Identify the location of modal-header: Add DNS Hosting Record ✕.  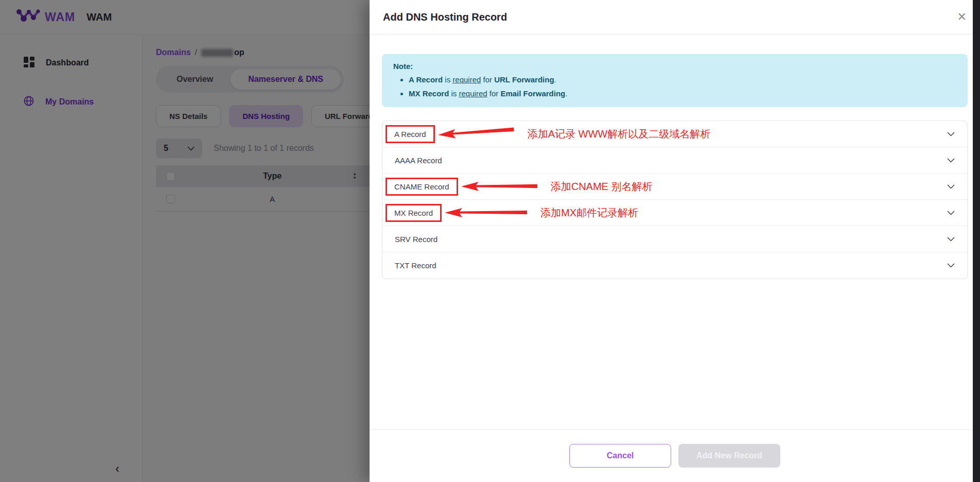
(675, 18).